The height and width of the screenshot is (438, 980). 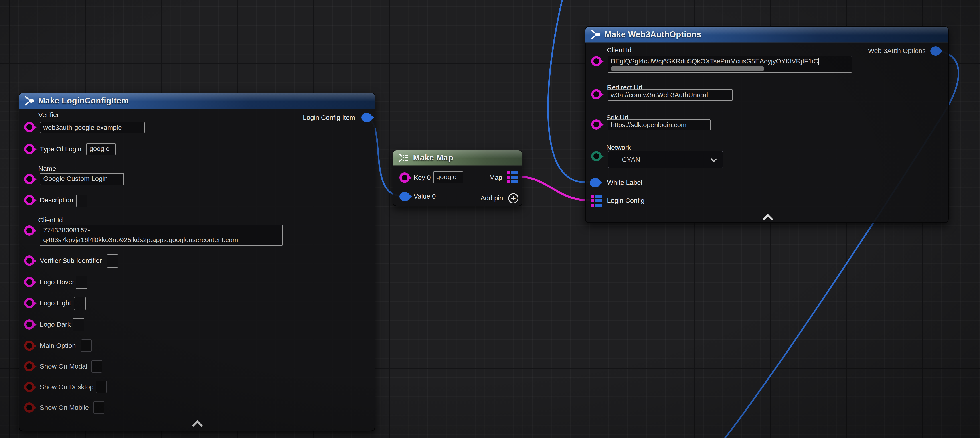 What do you see at coordinates (58, 346) in the screenshot?
I see `main-option-label: Main Option` at bounding box center [58, 346].